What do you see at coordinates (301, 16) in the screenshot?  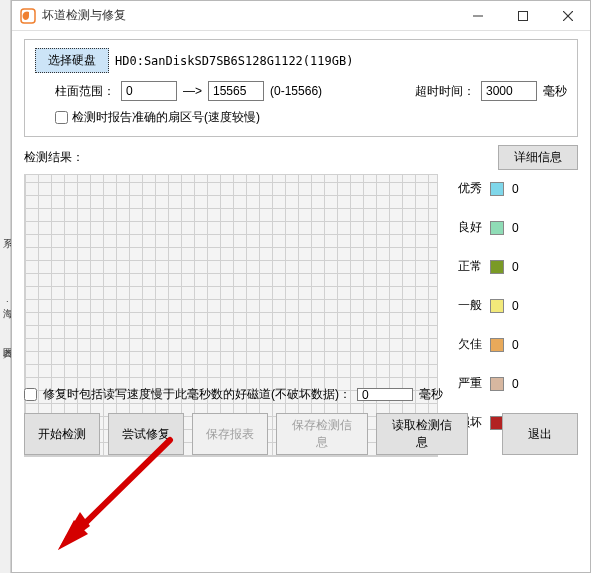 I see `titlebar: 坏道检测与修复` at bounding box center [301, 16].